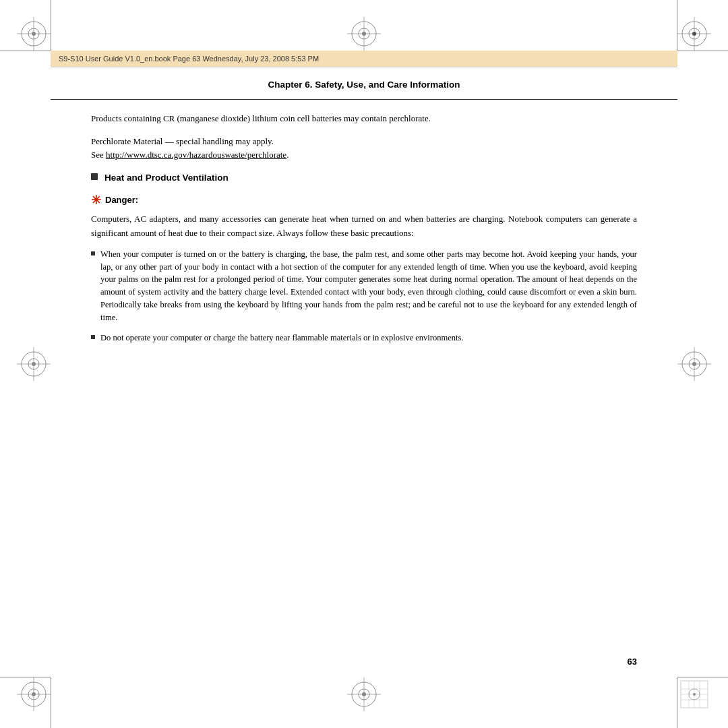  What do you see at coordinates (196, 155) in the screenshot?
I see `perchlorate-url: http://www.dtsc.ca.gov/hazardouswaste/pe…` at bounding box center [196, 155].